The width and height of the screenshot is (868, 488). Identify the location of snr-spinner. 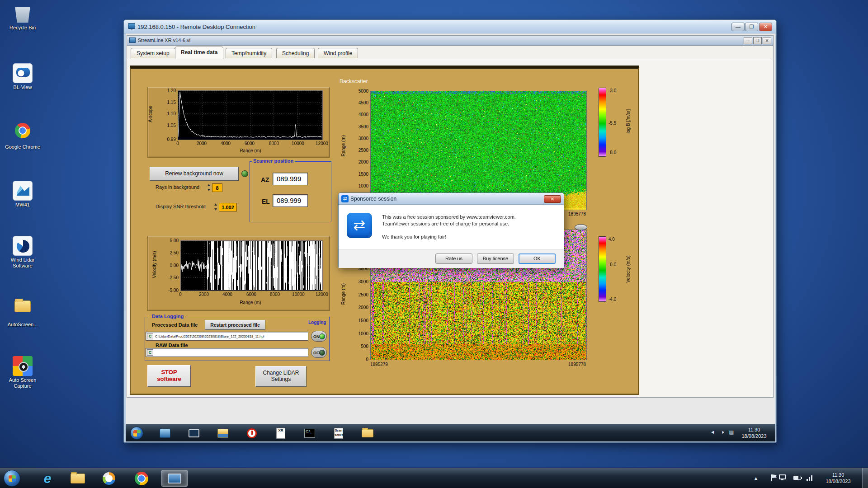
(216, 207).